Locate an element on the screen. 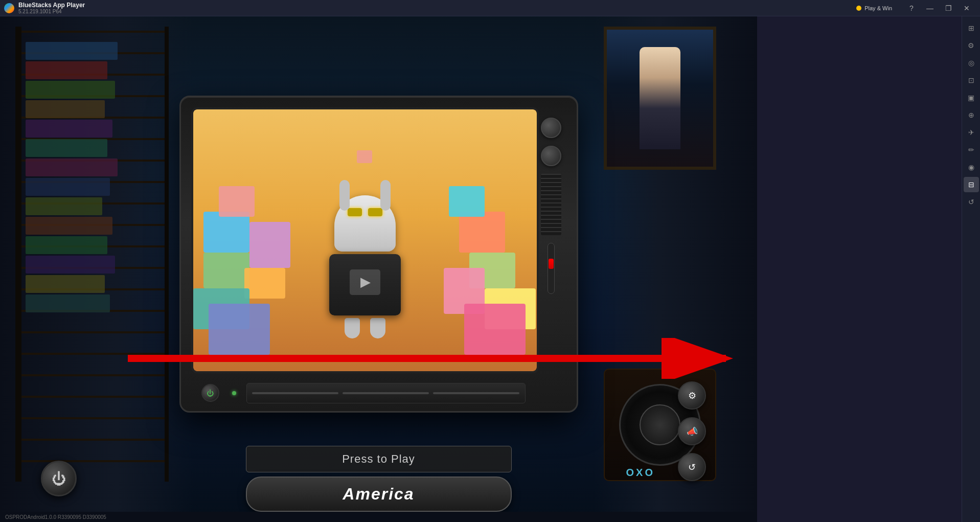  america-button: America is located at coordinates (379, 494).